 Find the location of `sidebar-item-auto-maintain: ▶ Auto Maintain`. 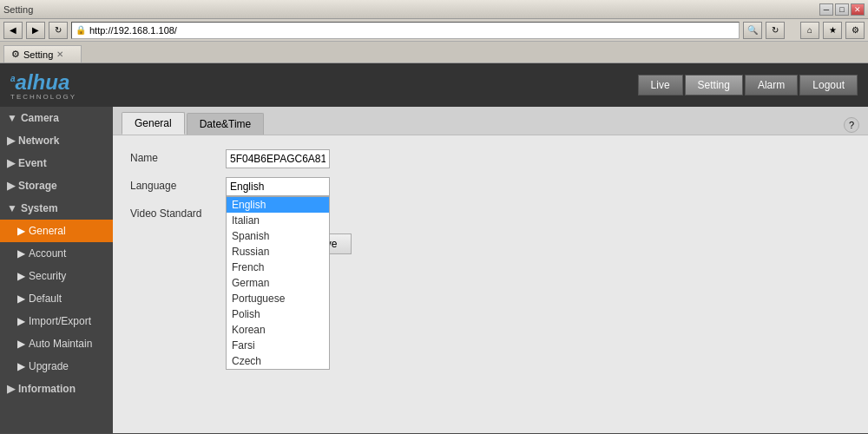

sidebar-item-auto-maintain: ▶ Auto Maintain is located at coordinates (56, 344).